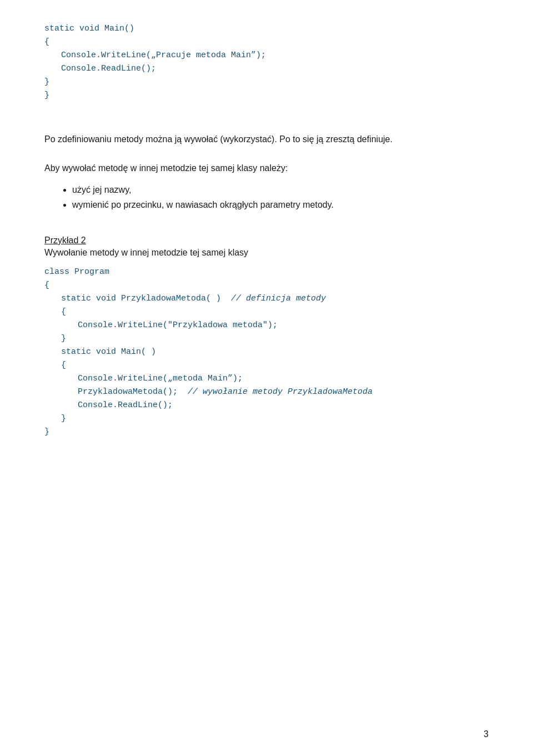 The height and width of the screenshot is (756, 533). What do you see at coordinates (266, 286) in the screenshot?
I see `ex-line-1: {` at bounding box center [266, 286].